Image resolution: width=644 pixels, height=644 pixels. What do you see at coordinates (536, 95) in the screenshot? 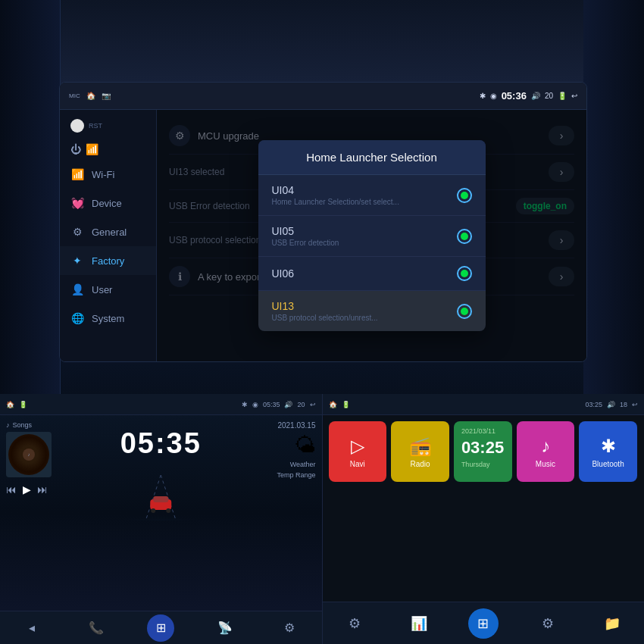
I see `volume-icon: 🔊` at bounding box center [536, 95].